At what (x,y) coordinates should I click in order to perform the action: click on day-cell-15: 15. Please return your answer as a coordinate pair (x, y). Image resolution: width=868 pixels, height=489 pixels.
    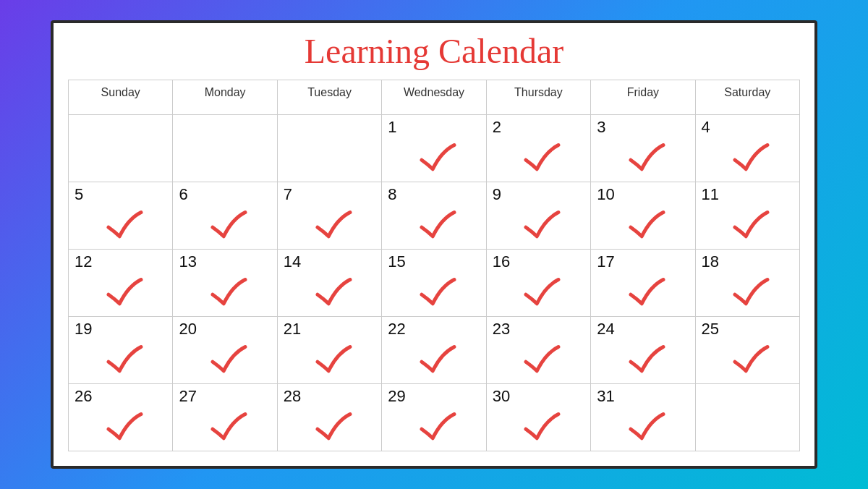
    Looking at the image, I should click on (434, 284).